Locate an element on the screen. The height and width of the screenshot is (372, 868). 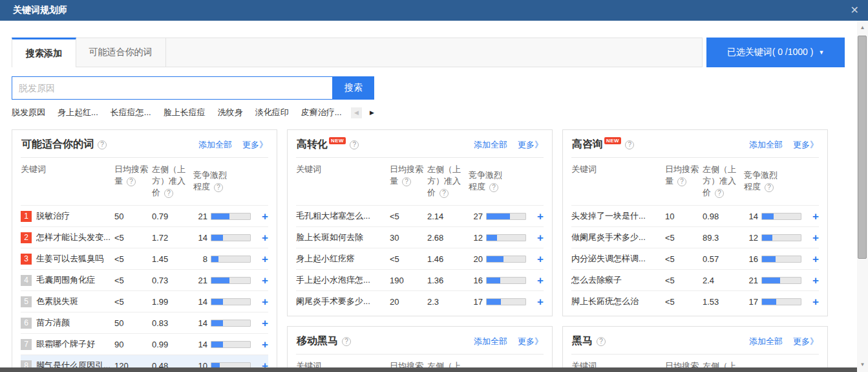
competition-cell: 8 is located at coordinates (224, 259).